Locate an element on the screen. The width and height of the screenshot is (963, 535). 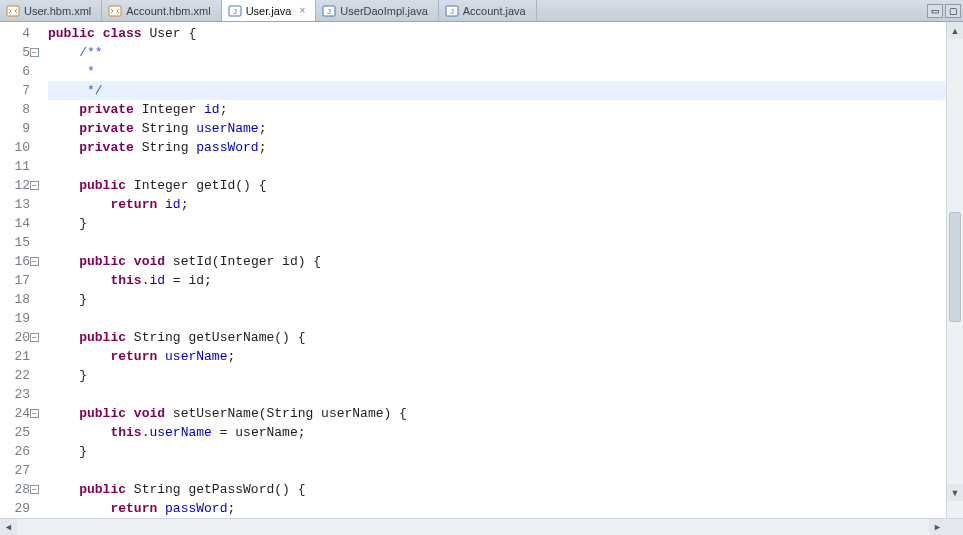
tab-user-hbm-xml: User.hbm.xml is located at coordinates (51, 10).